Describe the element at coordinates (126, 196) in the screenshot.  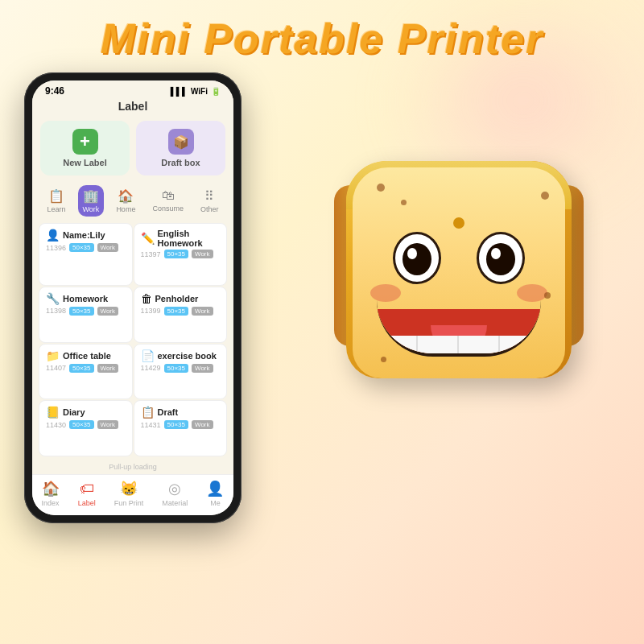
I see `home-icon: 🏠` at that location.